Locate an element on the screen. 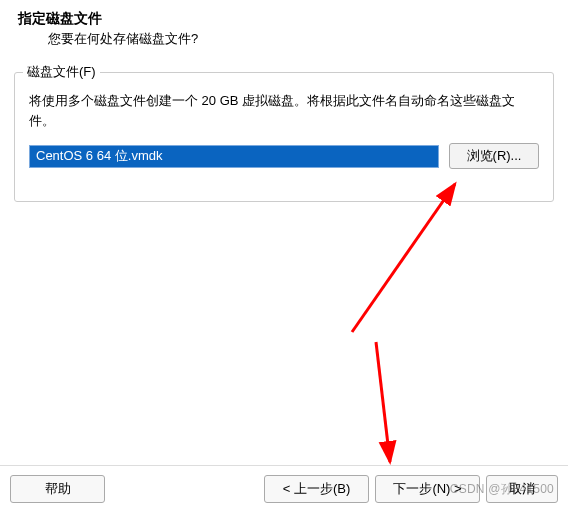 The image size is (568, 512). footer: 帮助 < 上一步(B) 下一步(N) > 取消 is located at coordinates (284, 489).